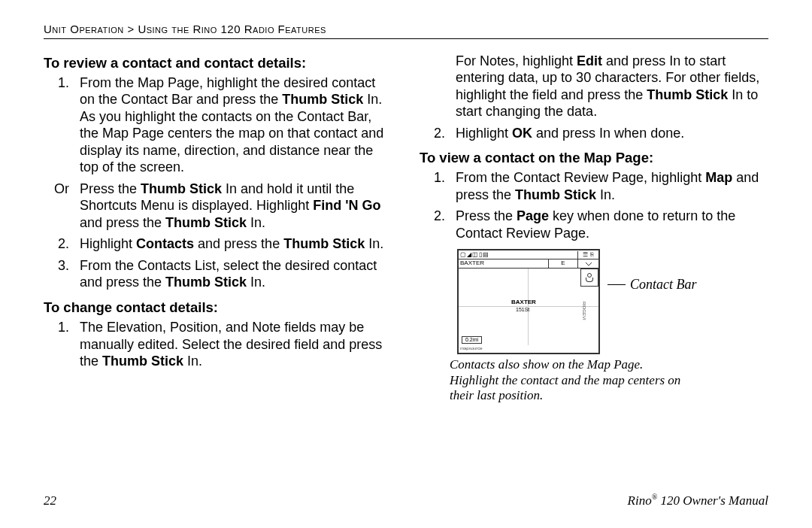 The height and width of the screenshot is (528, 812). I want to click on steps-change: 1. The Elevation, Position, and Note fie…, so click(218, 344).